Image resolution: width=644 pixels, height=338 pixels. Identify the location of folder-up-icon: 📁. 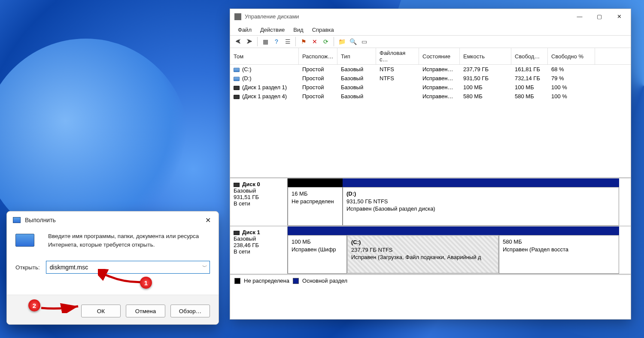
(342, 42).